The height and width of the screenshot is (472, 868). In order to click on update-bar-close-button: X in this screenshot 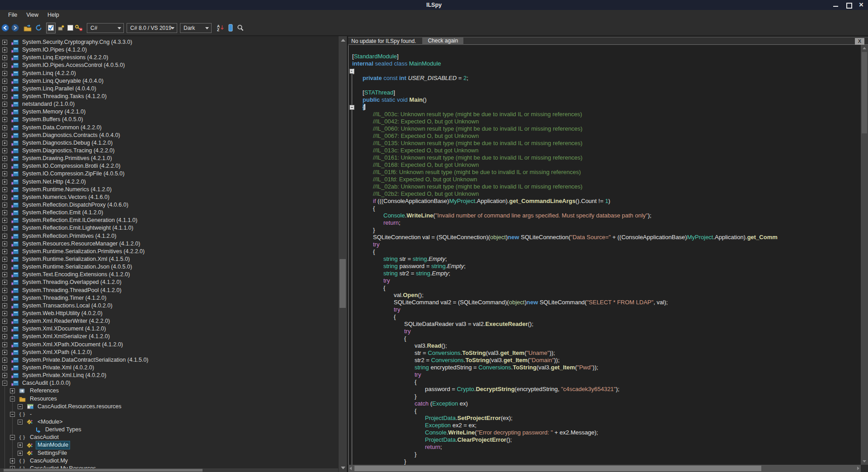, I will do `click(860, 42)`.